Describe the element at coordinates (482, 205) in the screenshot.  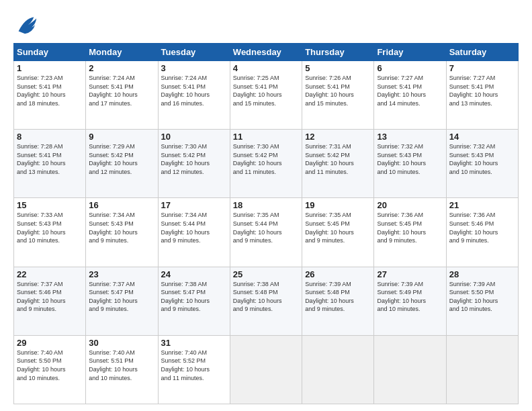
I see `day-number: 21` at that location.